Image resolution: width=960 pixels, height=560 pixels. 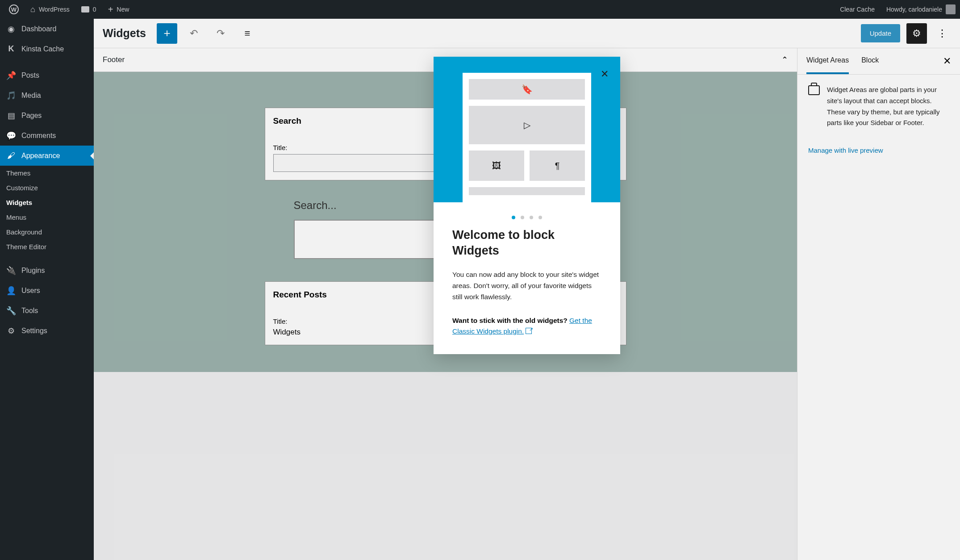 I want to click on clear-cache-link: Clear Cache, so click(x=857, y=9).